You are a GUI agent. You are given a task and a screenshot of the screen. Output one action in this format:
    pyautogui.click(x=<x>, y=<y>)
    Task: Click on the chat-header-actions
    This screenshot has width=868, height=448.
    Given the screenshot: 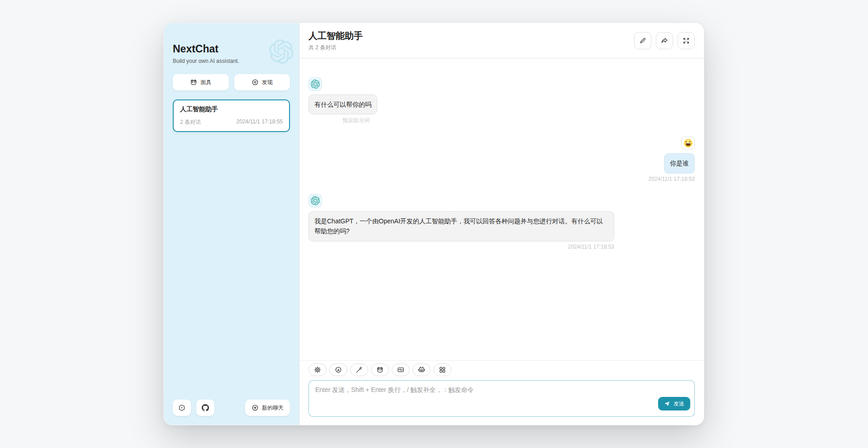 What is the action you would take?
    pyautogui.click(x=664, y=41)
    